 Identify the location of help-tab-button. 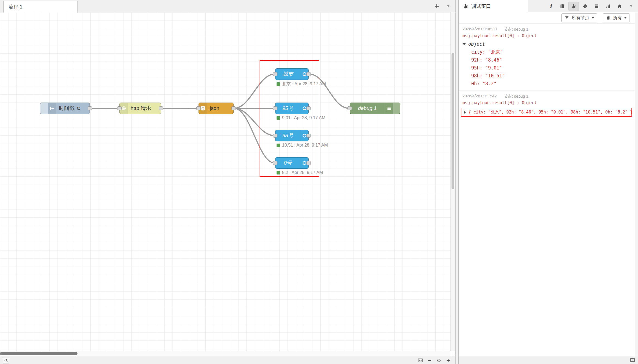
(562, 6).